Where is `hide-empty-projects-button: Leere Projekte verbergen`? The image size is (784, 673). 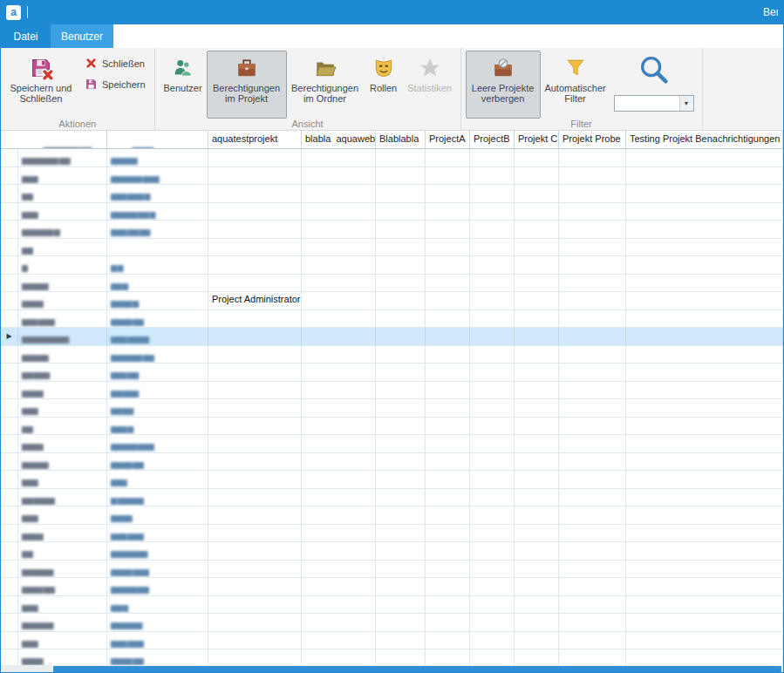 hide-empty-projects-button: Leere Projekte verbergen is located at coordinates (503, 85).